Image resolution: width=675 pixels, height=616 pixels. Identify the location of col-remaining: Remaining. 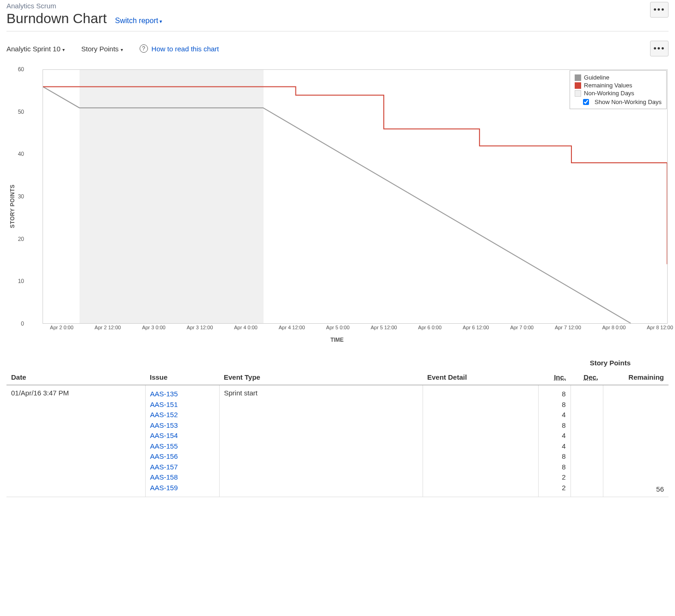
(636, 377).